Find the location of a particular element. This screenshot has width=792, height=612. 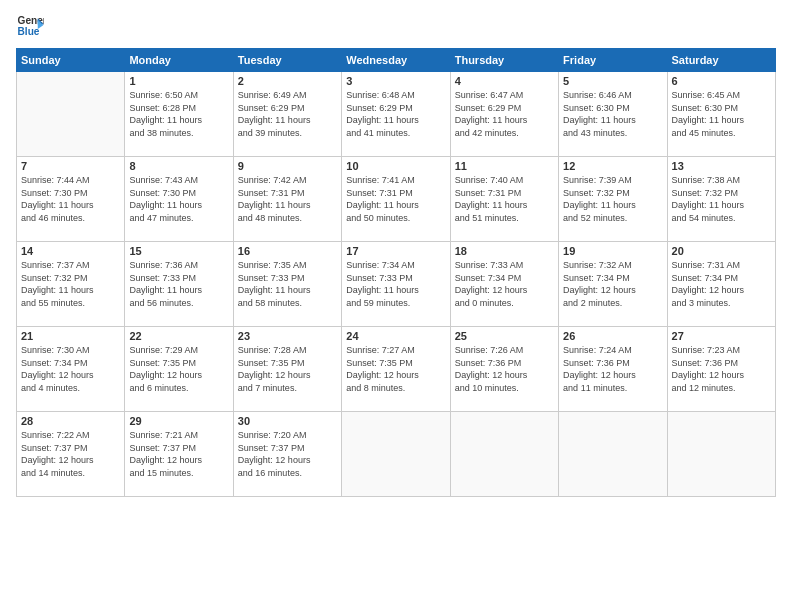

cell-content: Sunrise: 7:39 AM Sunset: 7:32 PM Dayligh… is located at coordinates (612, 199).